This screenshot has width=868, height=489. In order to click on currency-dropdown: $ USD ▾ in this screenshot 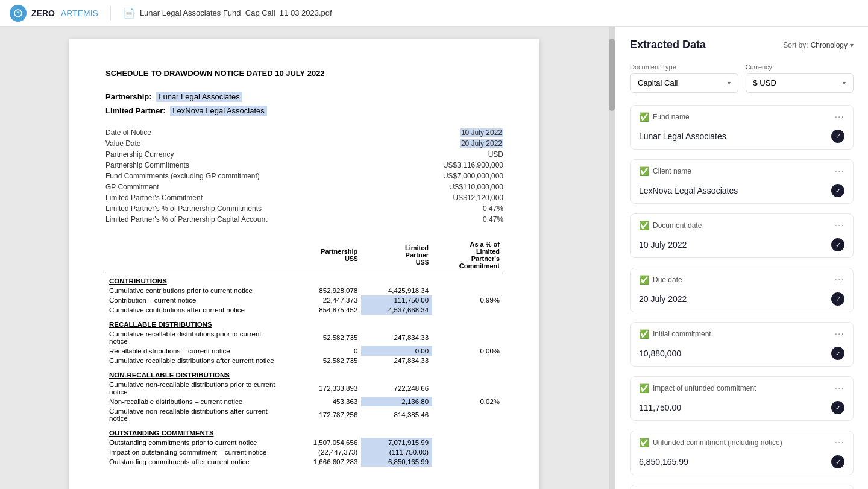, I will do `click(800, 83)`.